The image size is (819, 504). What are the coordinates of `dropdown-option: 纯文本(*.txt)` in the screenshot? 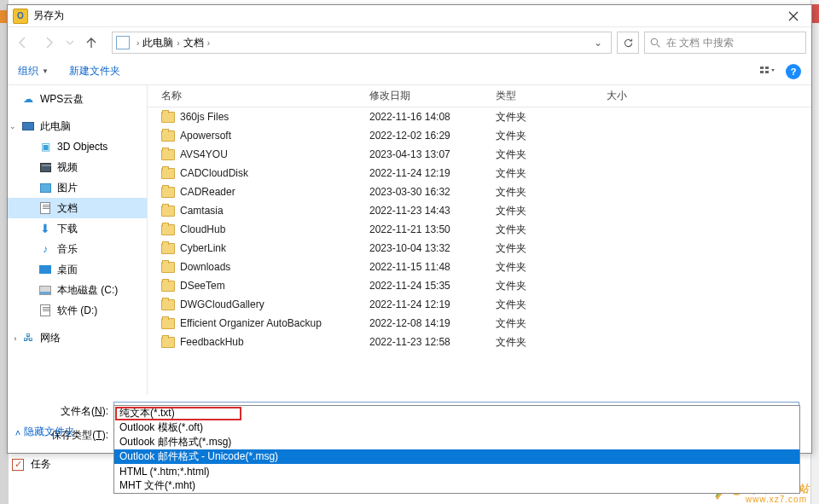 It's located at (457, 413).